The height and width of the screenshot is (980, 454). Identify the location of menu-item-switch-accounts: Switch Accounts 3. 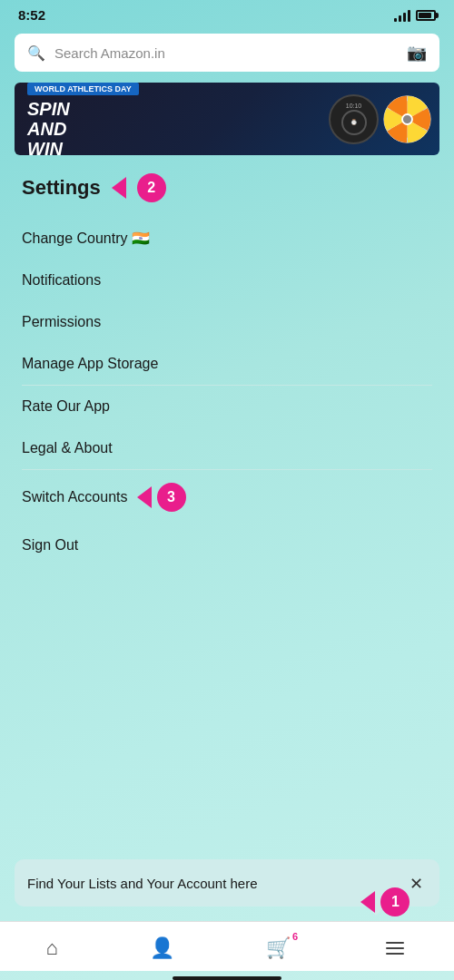
(227, 497).